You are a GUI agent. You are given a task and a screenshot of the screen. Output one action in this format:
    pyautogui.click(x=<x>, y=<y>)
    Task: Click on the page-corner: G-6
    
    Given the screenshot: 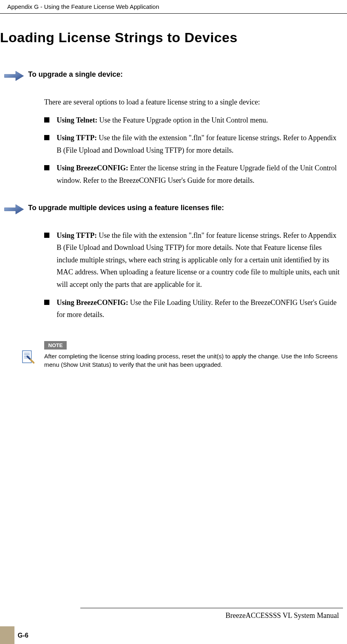 What is the action you would take?
    pyautogui.click(x=14, y=635)
    